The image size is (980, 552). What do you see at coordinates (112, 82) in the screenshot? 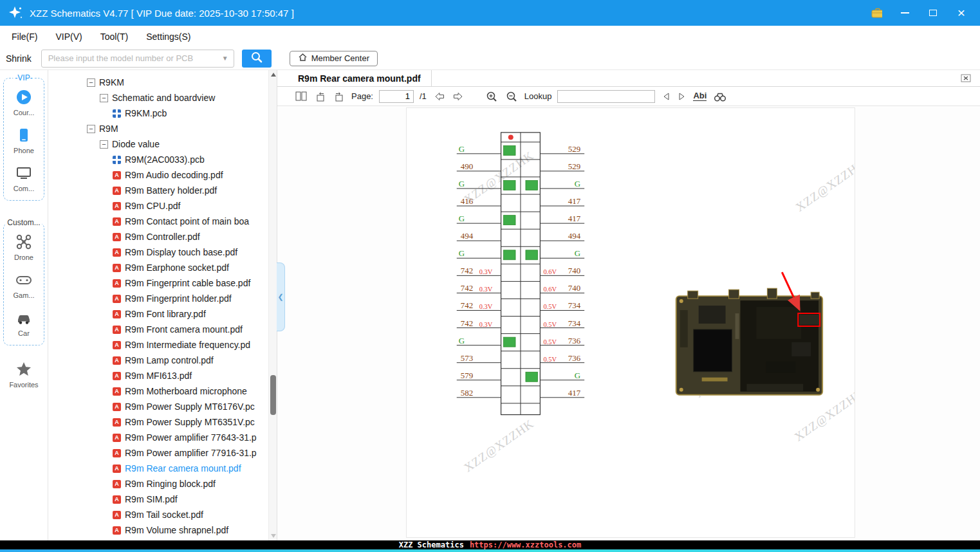
I see `tree-item-label: R9KM` at bounding box center [112, 82].